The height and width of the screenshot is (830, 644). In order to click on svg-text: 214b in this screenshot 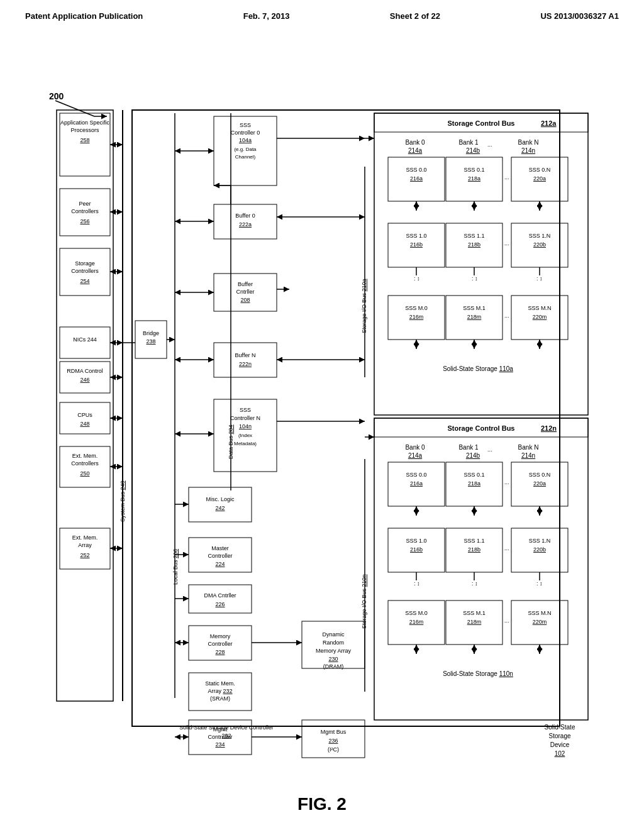, I will do `click(473, 455)`.